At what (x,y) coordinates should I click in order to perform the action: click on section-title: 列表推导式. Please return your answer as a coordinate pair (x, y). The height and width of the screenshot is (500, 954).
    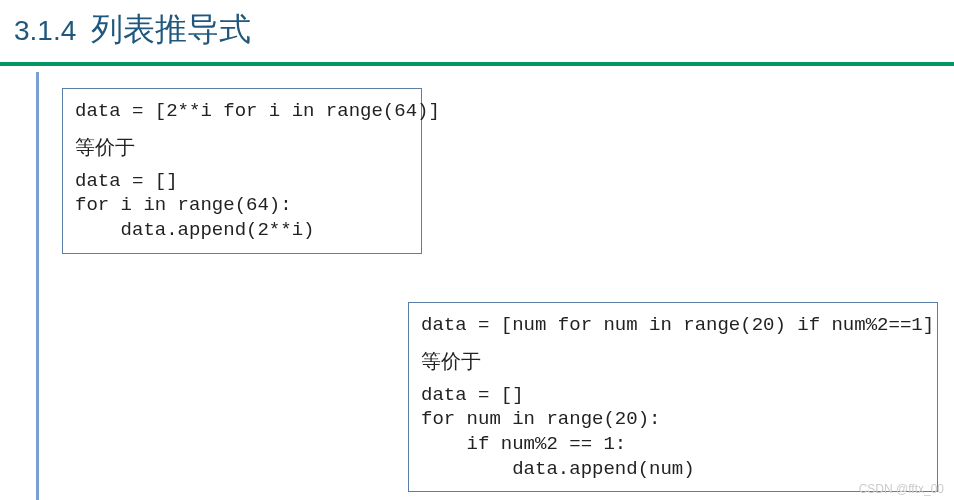
    Looking at the image, I should click on (171, 29).